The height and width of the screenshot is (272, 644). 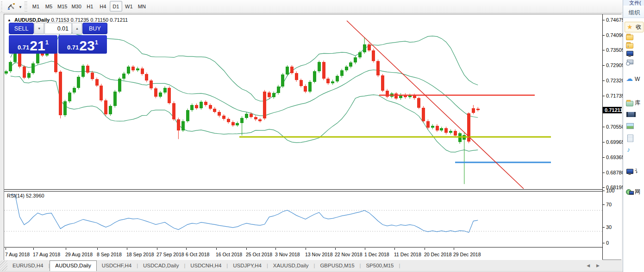 I want to click on timeframe-button-m1: M1, so click(x=36, y=6).